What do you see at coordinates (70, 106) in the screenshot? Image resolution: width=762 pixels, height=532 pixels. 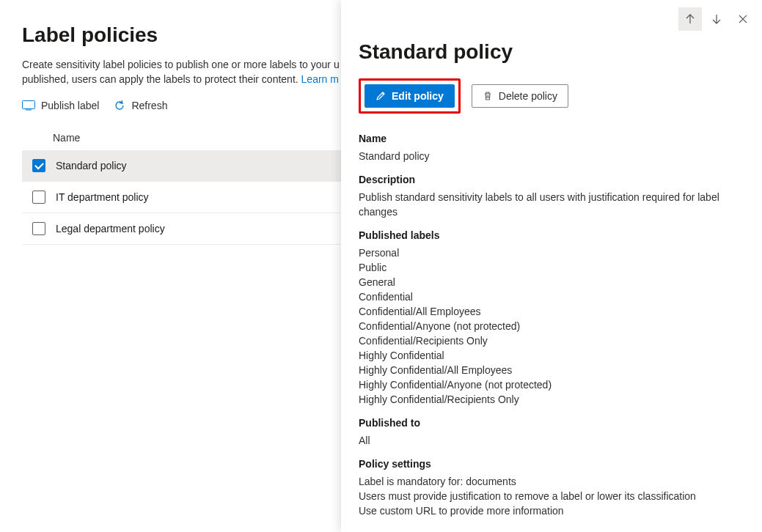 I see `publish-label-text: Publish label` at bounding box center [70, 106].